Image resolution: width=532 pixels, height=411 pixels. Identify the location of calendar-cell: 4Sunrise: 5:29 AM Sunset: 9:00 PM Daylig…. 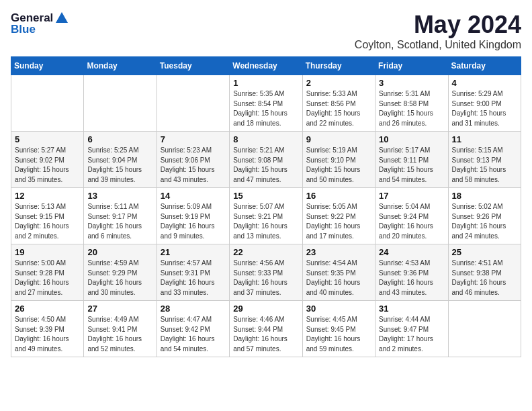
(484, 103).